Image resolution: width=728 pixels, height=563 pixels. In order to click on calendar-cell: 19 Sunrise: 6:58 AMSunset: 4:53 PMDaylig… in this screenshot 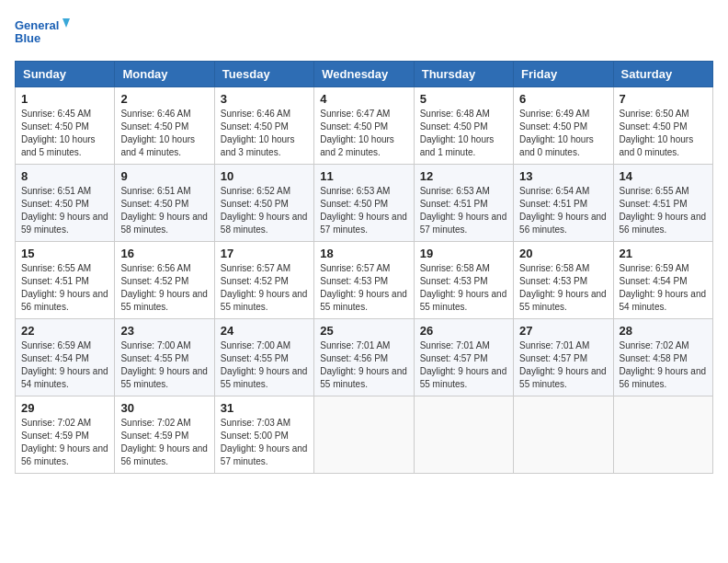, I will do `click(463, 281)`.